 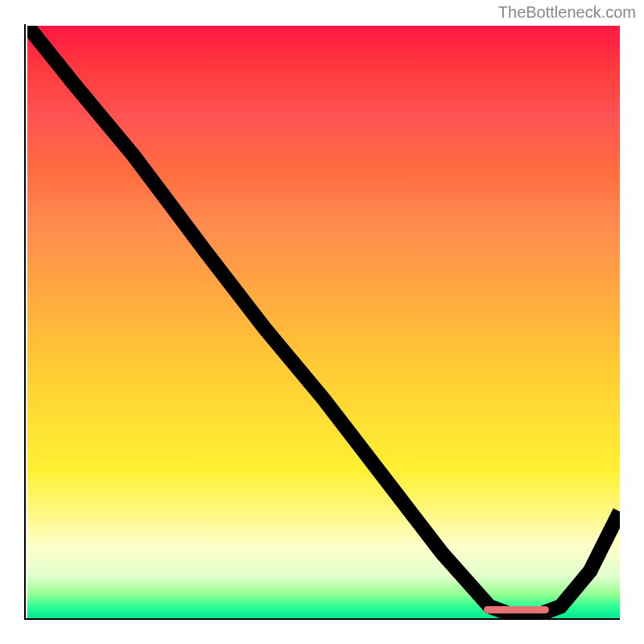 What do you see at coordinates (517, 610) in the screenshot?
I see `optimal-range-marker` at bounding box center [517, 610].